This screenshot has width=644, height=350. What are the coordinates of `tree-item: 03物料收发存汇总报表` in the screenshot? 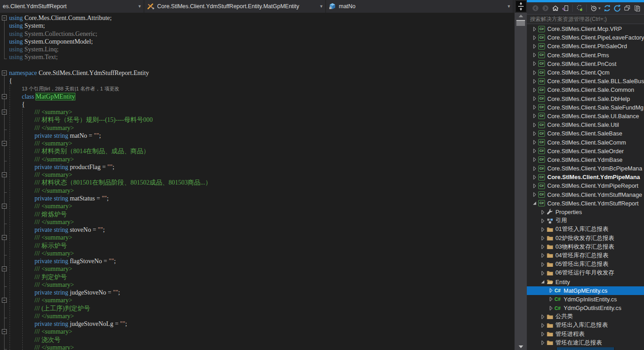 It's located at (585, 247).